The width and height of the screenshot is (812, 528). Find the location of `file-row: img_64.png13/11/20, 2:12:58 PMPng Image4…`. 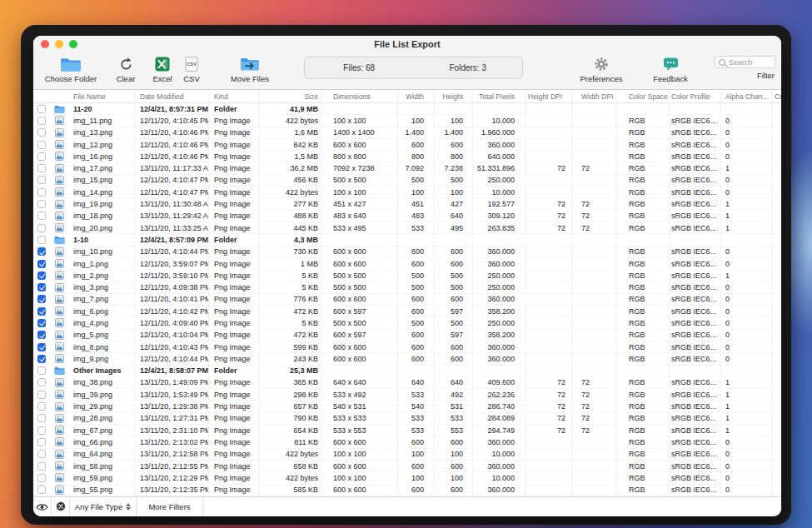

file-row: img_64.png13/11/20, 2:12:58 PMPng Image4… is located at coordinates (407, 455).